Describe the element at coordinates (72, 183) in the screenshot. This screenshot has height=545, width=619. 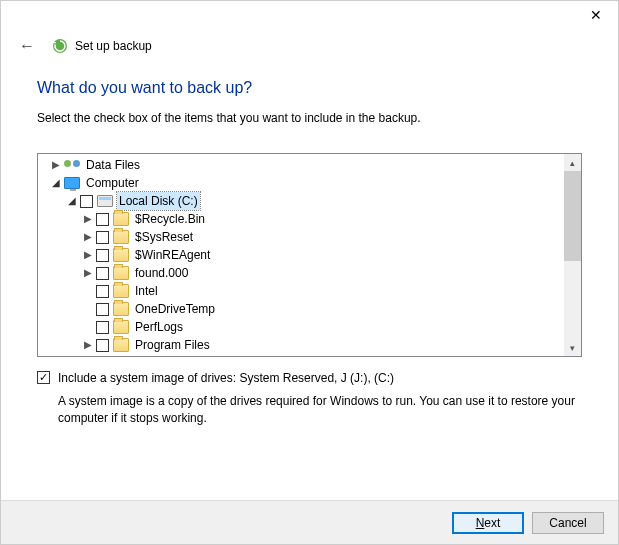
I see `monitor-icon` at that location.